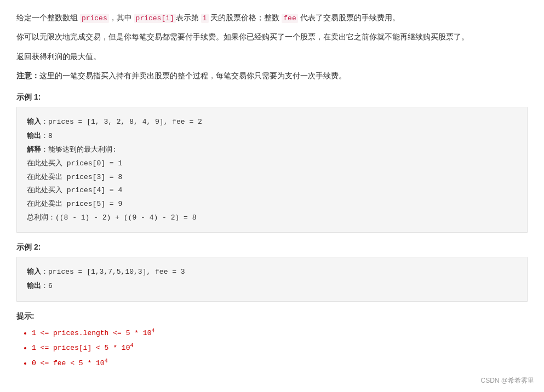  Describe the element at coordinates (272, 247) in the screenshot. I see `example2-title: 示例 2:` at that location.